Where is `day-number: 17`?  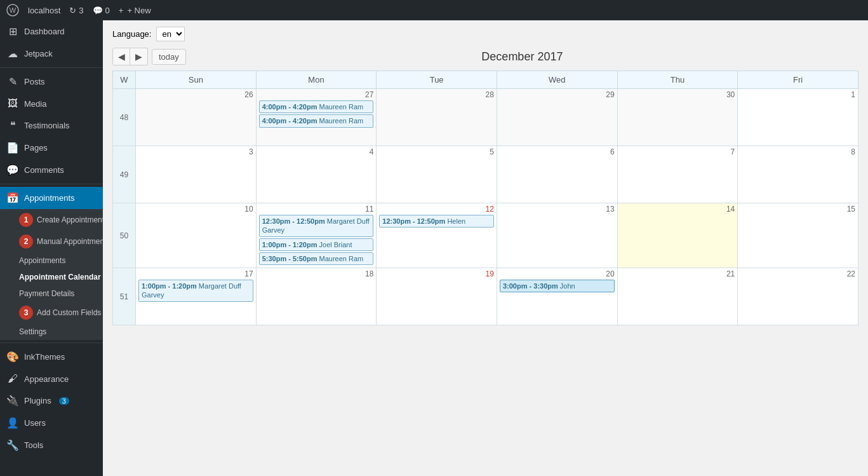
day-number: 17 is located at coordinates (196, 274).